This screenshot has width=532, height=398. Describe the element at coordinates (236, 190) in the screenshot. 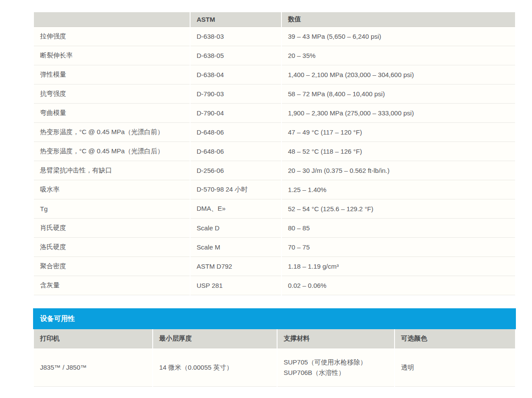

I see `astm-cell: D-570-98 24 小时` at that location.